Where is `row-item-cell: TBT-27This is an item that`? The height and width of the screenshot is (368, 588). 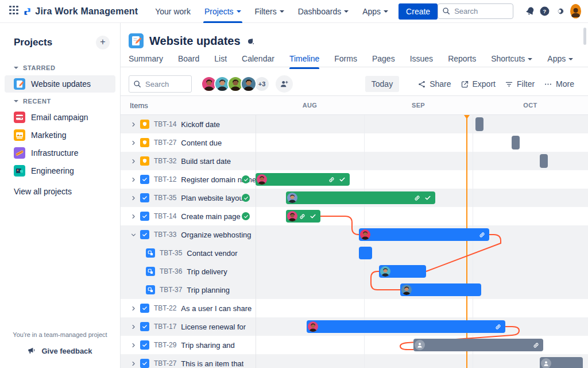
row-item-cell: TBT-27This is an item that is located at coordinates (188, 361).